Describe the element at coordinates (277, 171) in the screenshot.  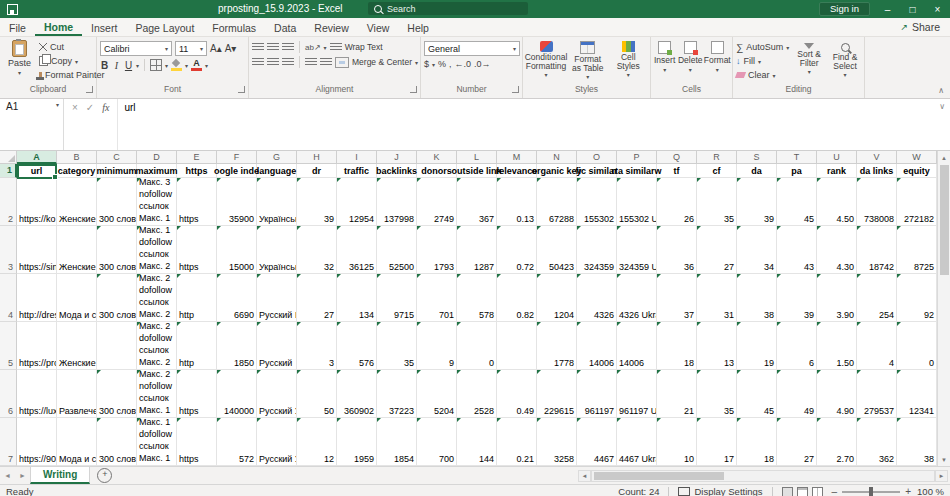
I see `header-cell: language` at that location.